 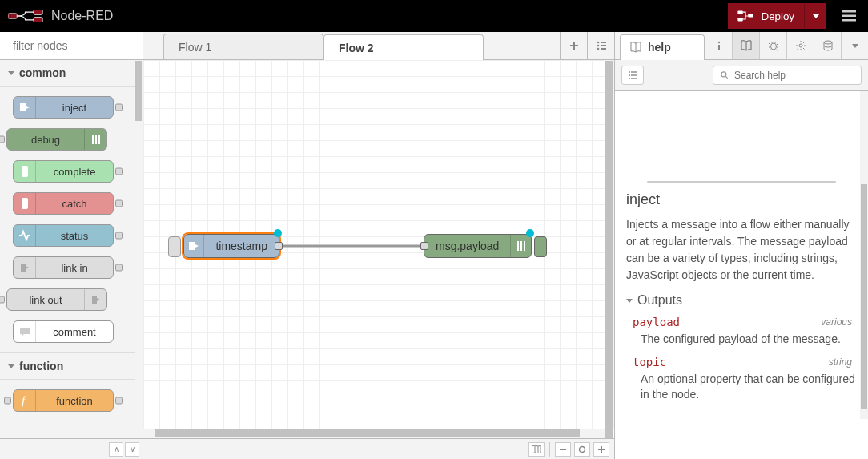 What do you see at coordinates (718, 46) in the screenshot?
I see `sidebar-btn-info` at bounding box center [718, 46].